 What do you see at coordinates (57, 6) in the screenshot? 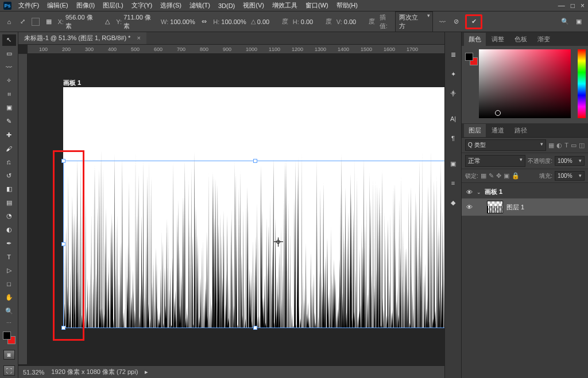
I see `menu-edit: 编辑(E)` at bounding box center [57, 6].